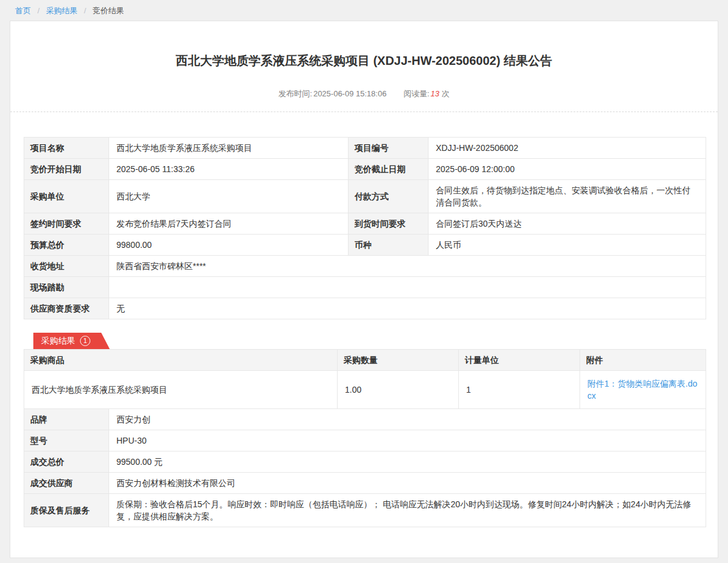 The height and width of the screenshot is (563, 728). Describe the element at coordinates (389, 224) in the screenshot. I see `label-delivery-time: 到货时间要求` at that location.